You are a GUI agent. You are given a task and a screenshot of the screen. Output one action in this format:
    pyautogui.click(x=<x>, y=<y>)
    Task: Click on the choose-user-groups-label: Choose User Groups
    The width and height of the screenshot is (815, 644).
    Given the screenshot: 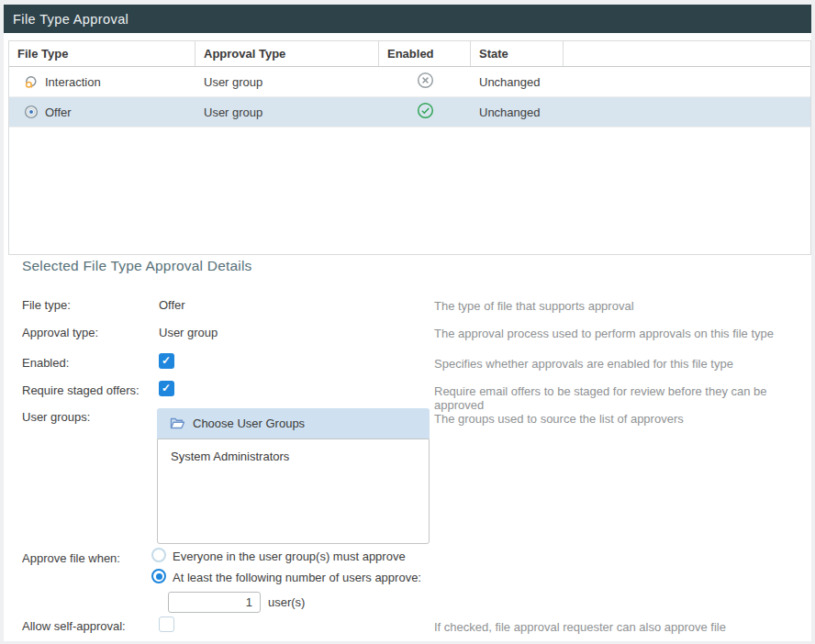 What is the action you would take?
    pyautogui.click(x=249, y=424)
    